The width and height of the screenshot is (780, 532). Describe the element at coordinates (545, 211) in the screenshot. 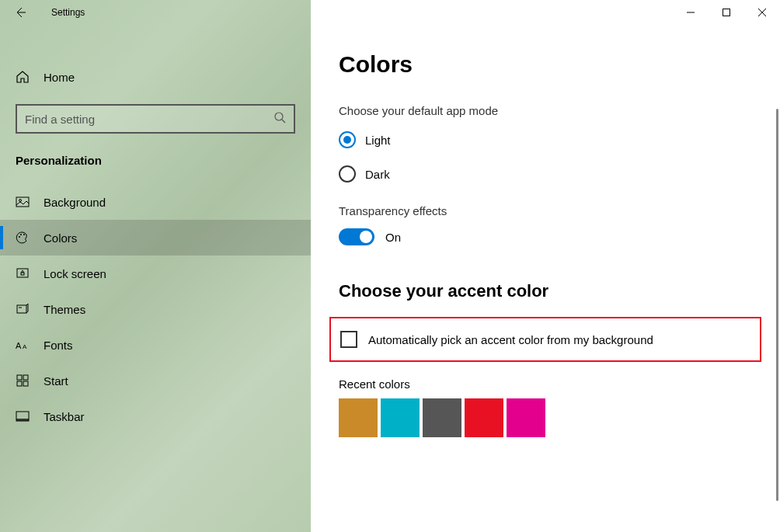

I see `transparency-label: Transparency effects` at that location.